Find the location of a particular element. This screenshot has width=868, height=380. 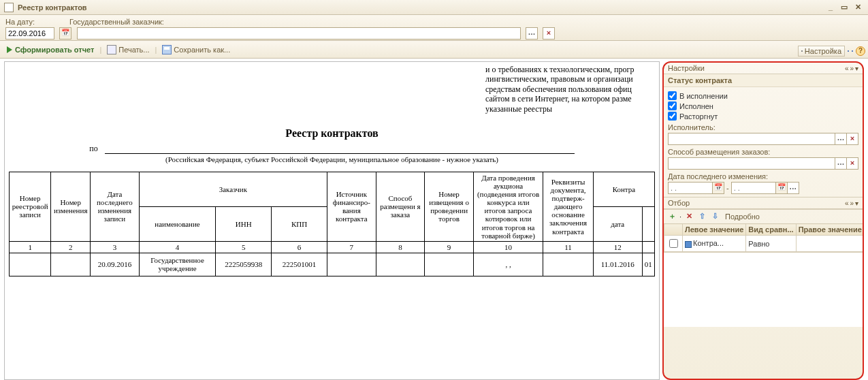

right-toolbar: Настройка ? is located at coordinates (832, 51).